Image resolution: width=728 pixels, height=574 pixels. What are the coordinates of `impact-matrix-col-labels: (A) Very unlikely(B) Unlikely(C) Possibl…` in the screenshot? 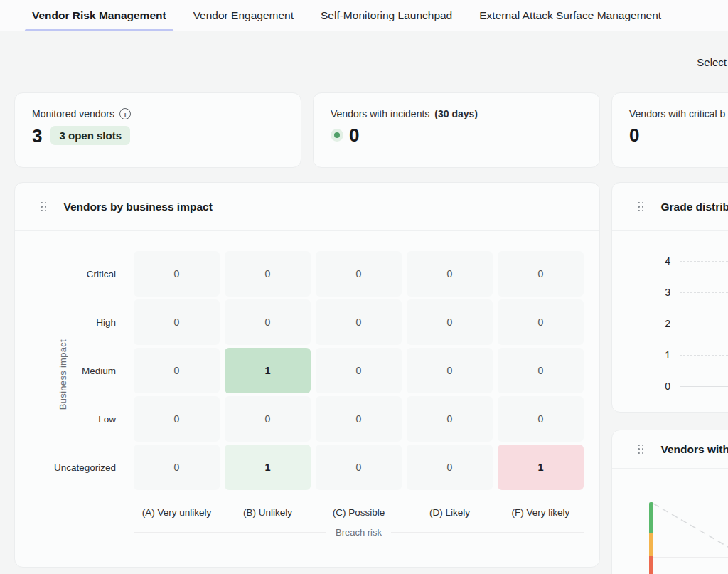 It's located at (367, 512).